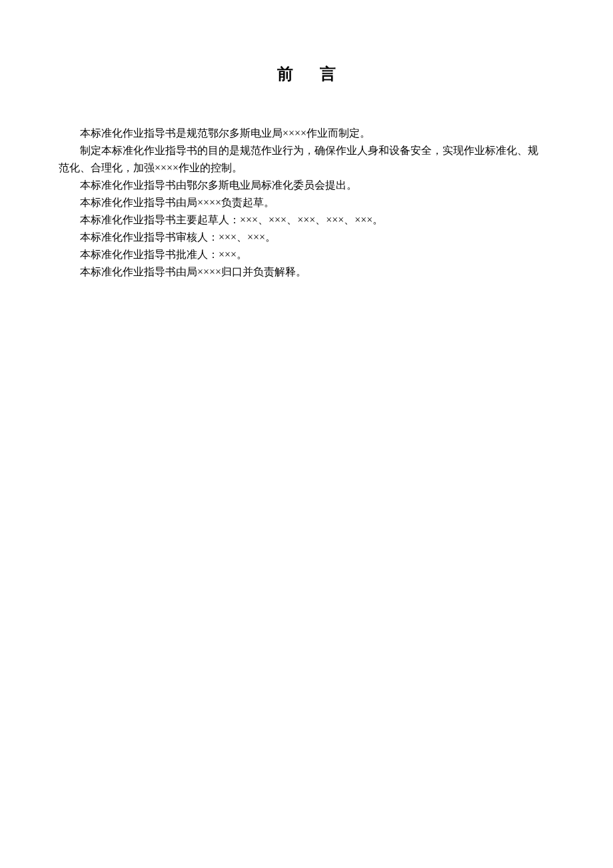  What do you see at coordinates (306, 203) in the screenshot?
I see `document-body: 本标准化作业指导书是规范鄂尔多斯电业局××××作业而制定。 制定本标准化作业指导…` at bounding box center [306, 203].